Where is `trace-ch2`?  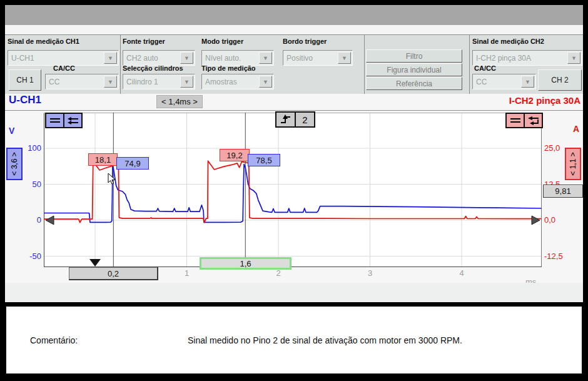
trace-ch2 is located at coordinates (293, 191).